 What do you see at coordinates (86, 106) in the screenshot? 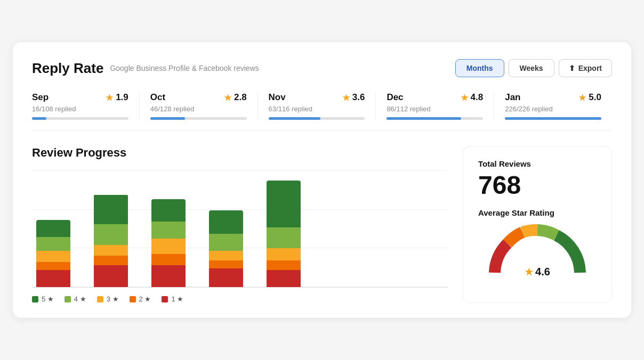
I see `month-item-sep: Sep ★1.9 16/108 replied` at bounding box center [86, 106].